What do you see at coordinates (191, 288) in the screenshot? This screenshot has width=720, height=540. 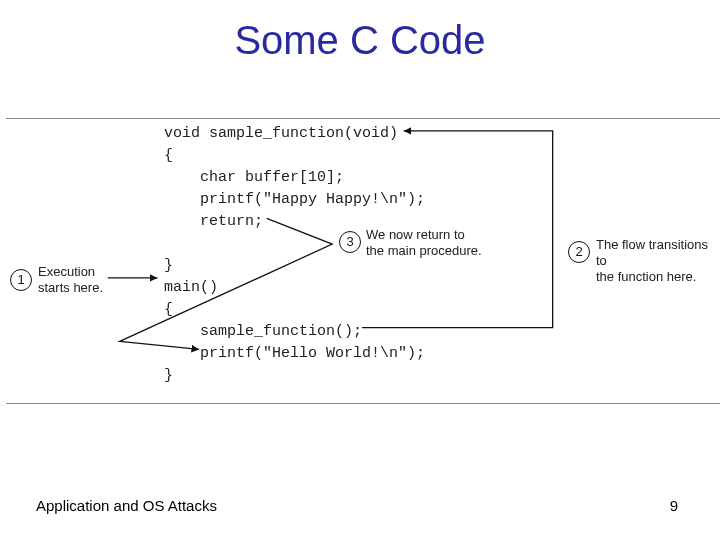 I see `code-line: main()` at bounding box center [191, 288].